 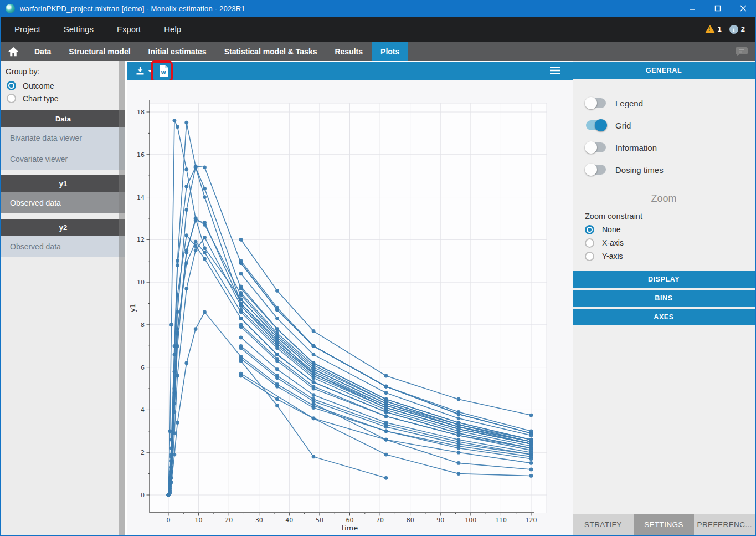 What do you see at coordinates (163, 71) in the screenshot?
I see `word-export-button: w` at bounding box center [163, 71].